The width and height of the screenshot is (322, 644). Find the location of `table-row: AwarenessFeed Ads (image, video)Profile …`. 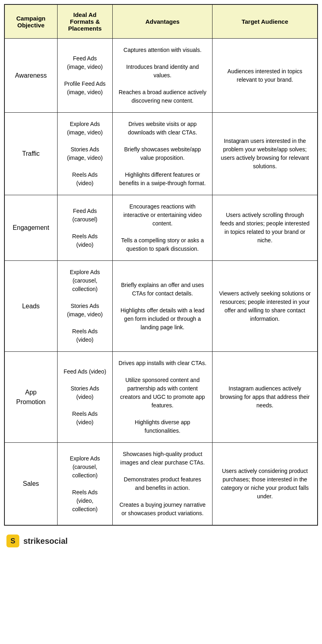

table-row: AwarenessFeed Ads (image, video)Profile … is located at coordinates (161, 76).